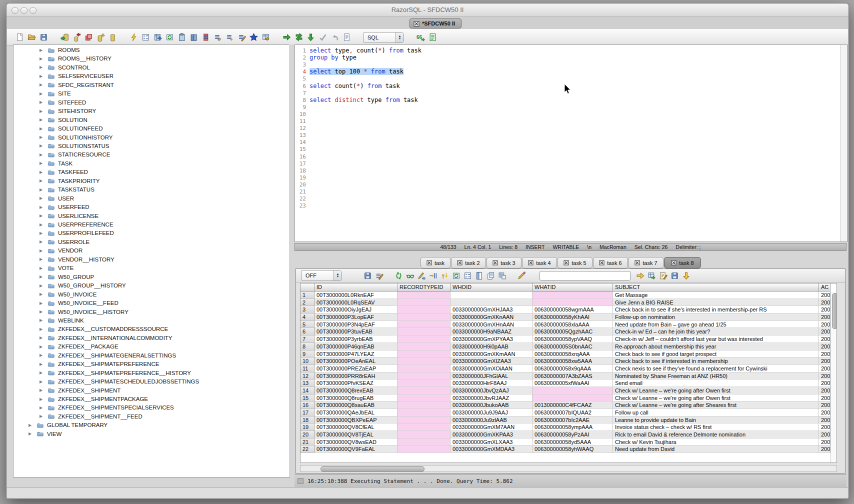 The width and height of the screenshot is (854, 504). What do you see at coordinates (571, 149) in the screenshot?
I see `editor-line-15: 15` at bounding box center [571, 149].